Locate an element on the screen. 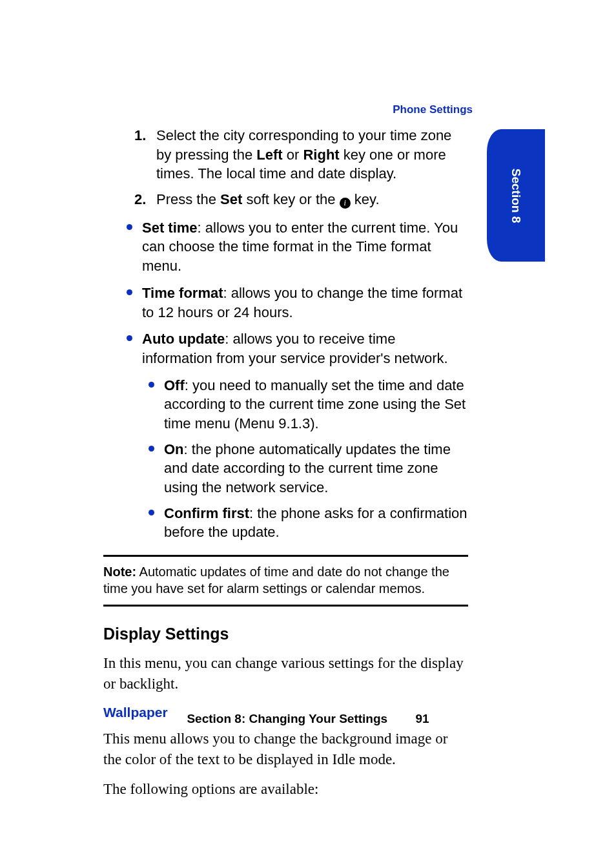  ok-key-icon: i is located at coordinates (345, 203).